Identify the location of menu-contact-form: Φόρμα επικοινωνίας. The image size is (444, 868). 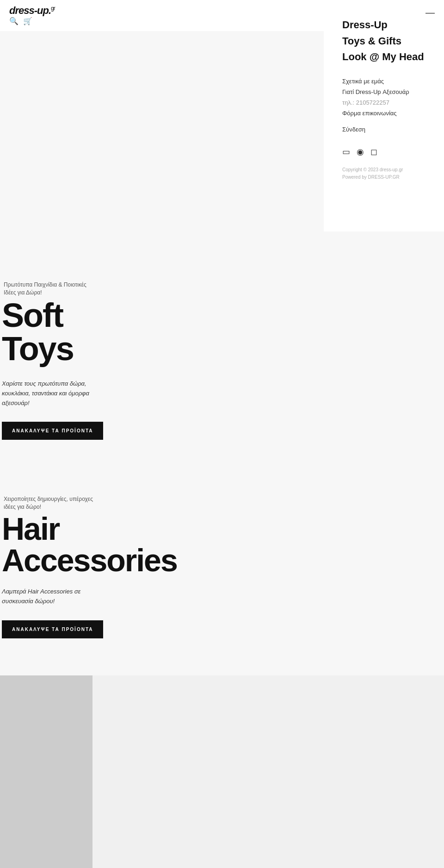
(386, 113).